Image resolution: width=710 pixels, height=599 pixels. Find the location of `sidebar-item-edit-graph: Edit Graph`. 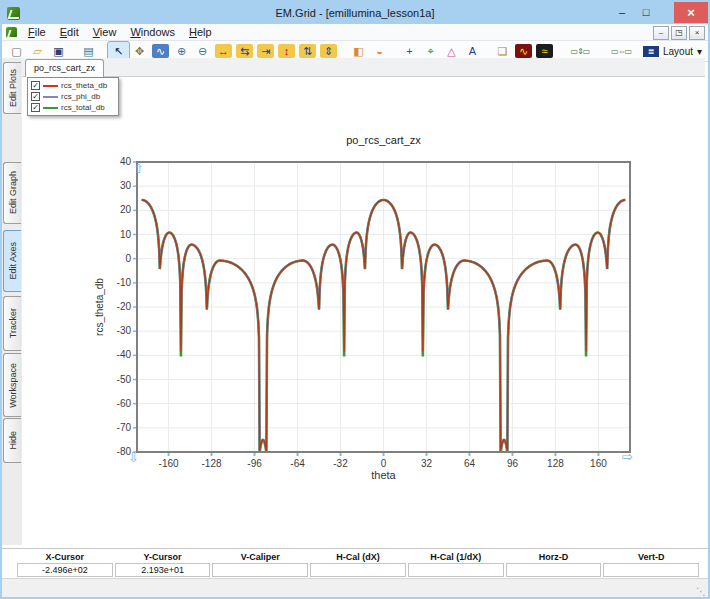

sidebar-item-edit-graph: Edit Graph is located at coordinates (12, 193).